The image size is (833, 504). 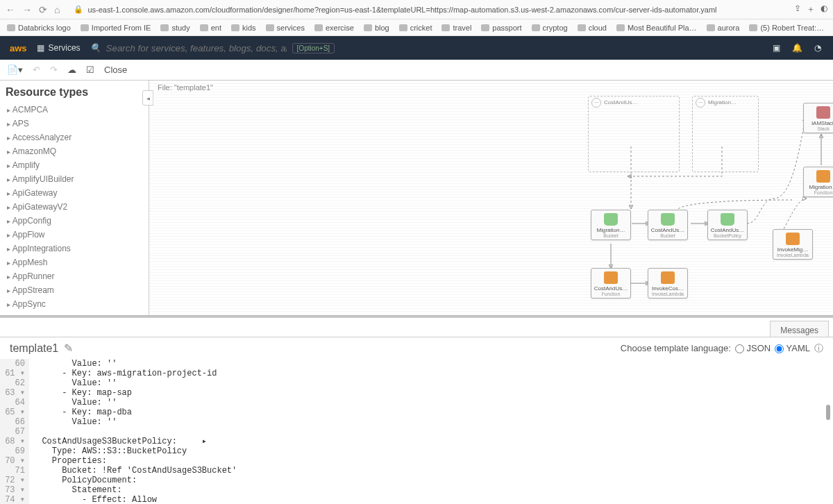 What do you see at coordinates (426, 49) in the screenshot?
I see `aws-search: 🔍 [Option+S]` at bounding box center [426, 49].